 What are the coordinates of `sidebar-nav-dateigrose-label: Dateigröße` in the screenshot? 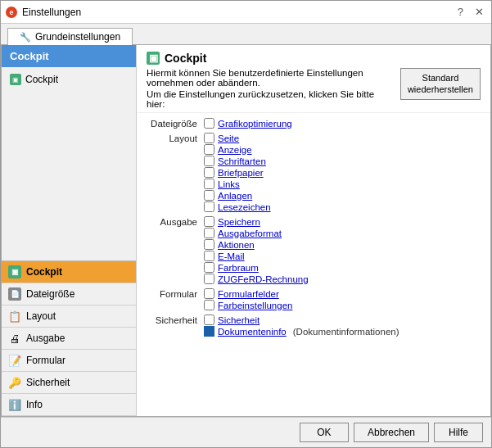 It's located at (51, 294).